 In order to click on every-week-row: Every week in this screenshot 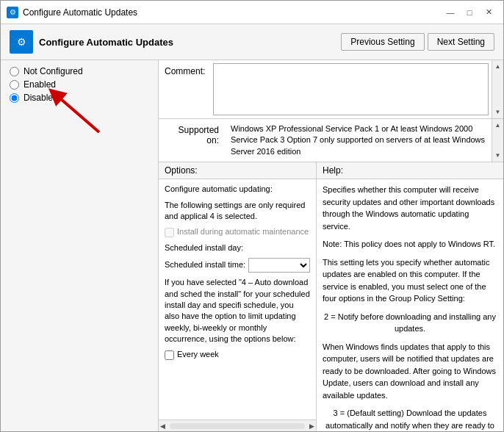, I will do `click(237, 354)`.